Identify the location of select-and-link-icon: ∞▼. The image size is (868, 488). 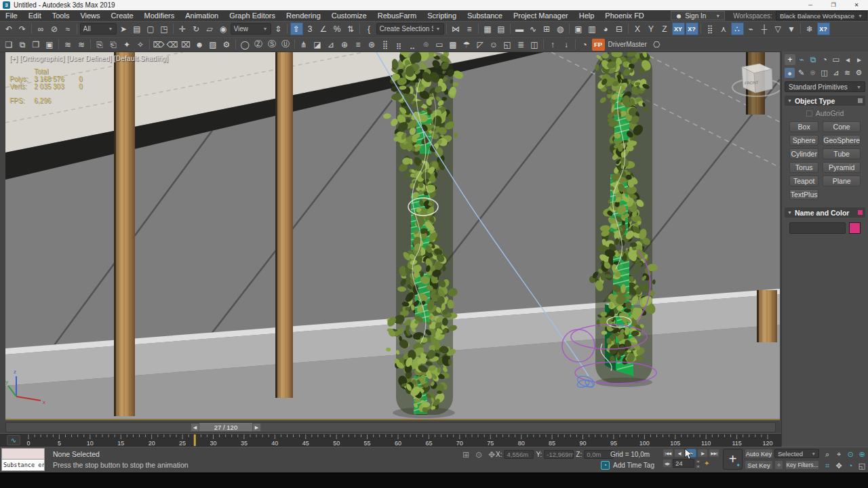
(41, 28).